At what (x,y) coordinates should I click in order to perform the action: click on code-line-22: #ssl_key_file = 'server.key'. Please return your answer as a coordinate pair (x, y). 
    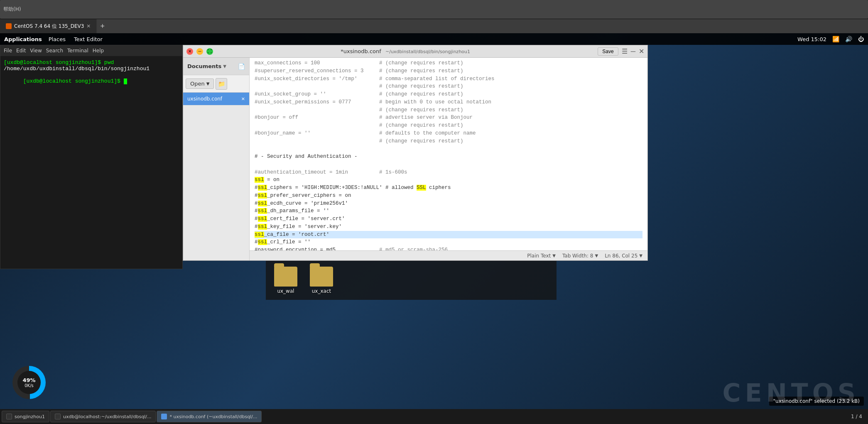
    Looking at the image, I should click on (449, 227).